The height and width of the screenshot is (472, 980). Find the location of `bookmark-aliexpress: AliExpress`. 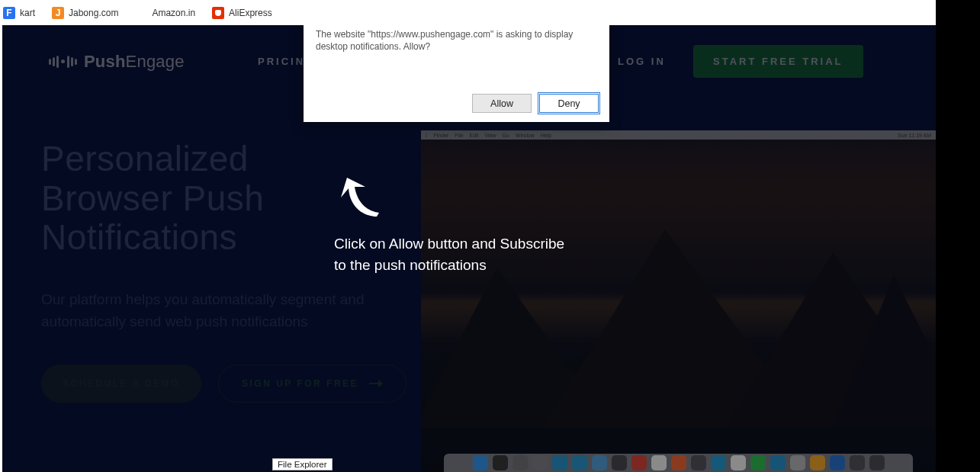

bookmark-aliexpress: AliExpress is located at coordinates (243, 13).